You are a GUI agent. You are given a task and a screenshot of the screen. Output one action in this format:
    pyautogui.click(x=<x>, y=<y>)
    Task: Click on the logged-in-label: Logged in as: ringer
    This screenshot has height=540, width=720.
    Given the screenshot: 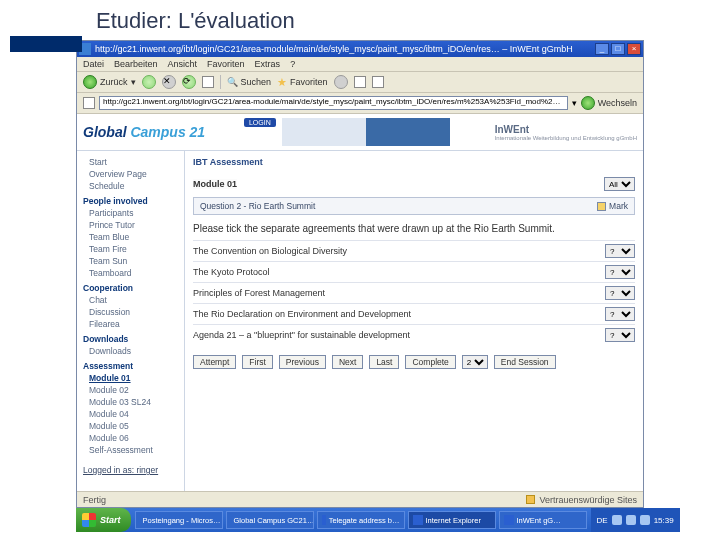 What is the action you would take?
    pyautogui.click(x=130, y=470)
    